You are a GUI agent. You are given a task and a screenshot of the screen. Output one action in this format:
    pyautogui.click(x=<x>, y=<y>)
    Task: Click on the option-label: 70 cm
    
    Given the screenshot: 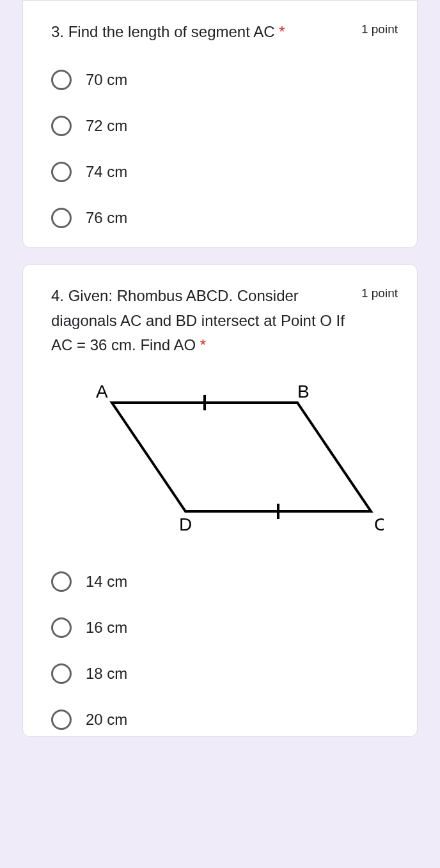 What is the action you would take?
    pyautogui.click(x=106, y=80)
    